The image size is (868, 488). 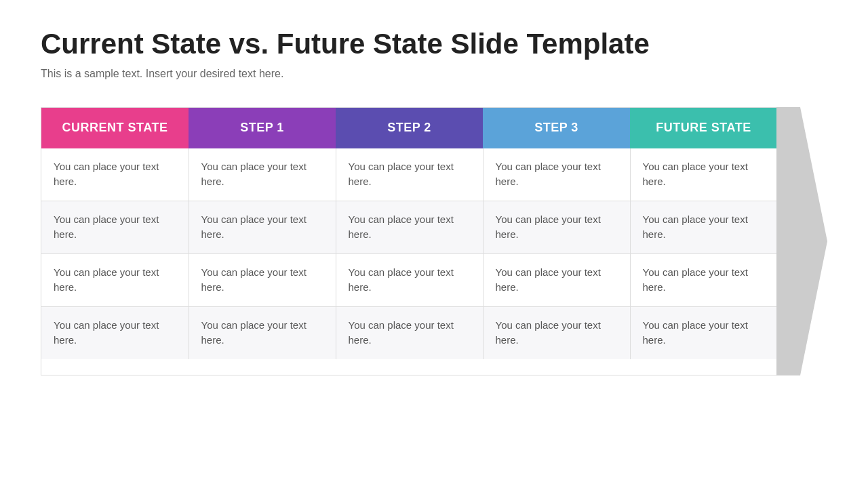 I want to click on col-header-current-state: CURRENT STATE, so click(x=115, y=127).